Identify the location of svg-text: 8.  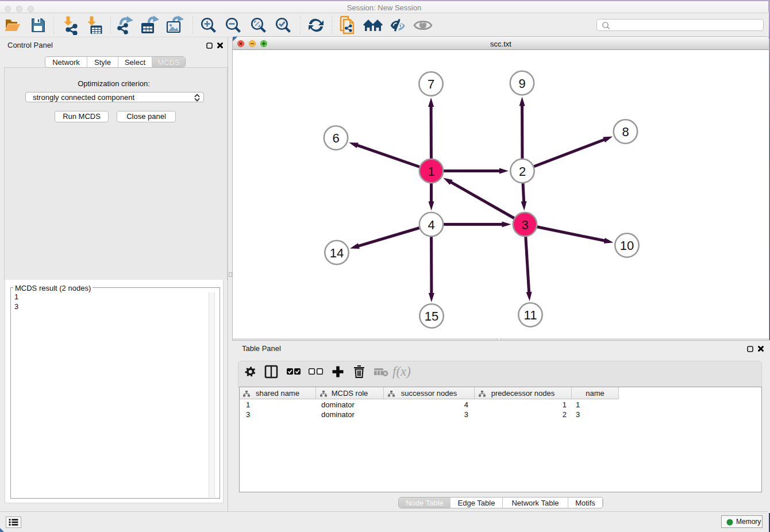
(625, 132).